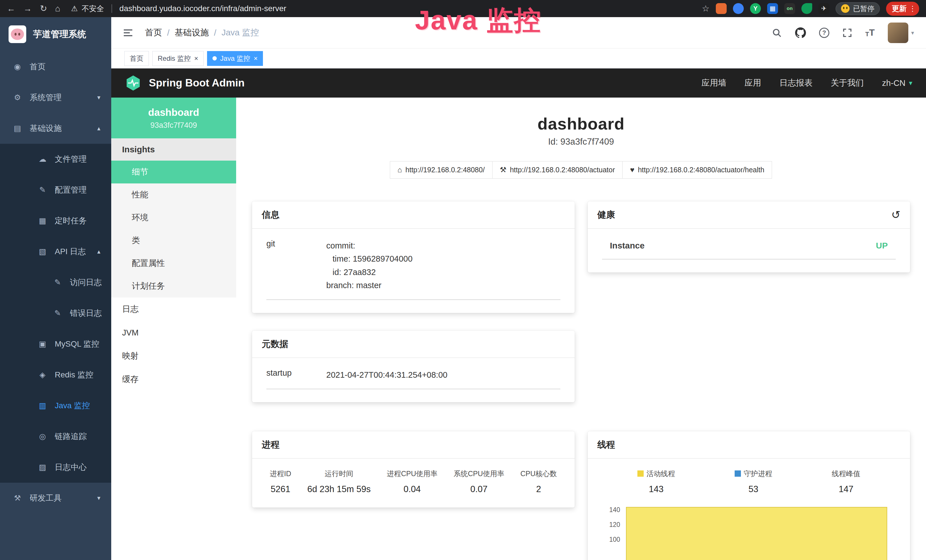  I want to click on extension-pin-icon, so click(738, 8).